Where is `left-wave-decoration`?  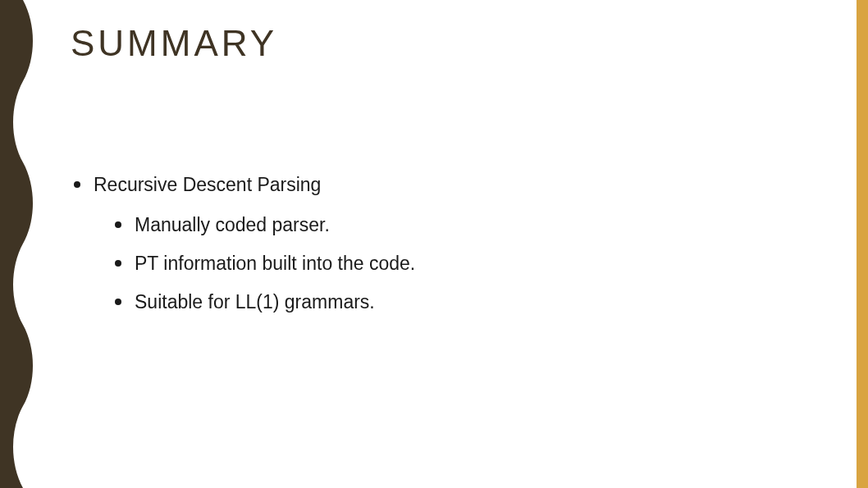 left-wave-decoration is located at coordinates (18, 244).